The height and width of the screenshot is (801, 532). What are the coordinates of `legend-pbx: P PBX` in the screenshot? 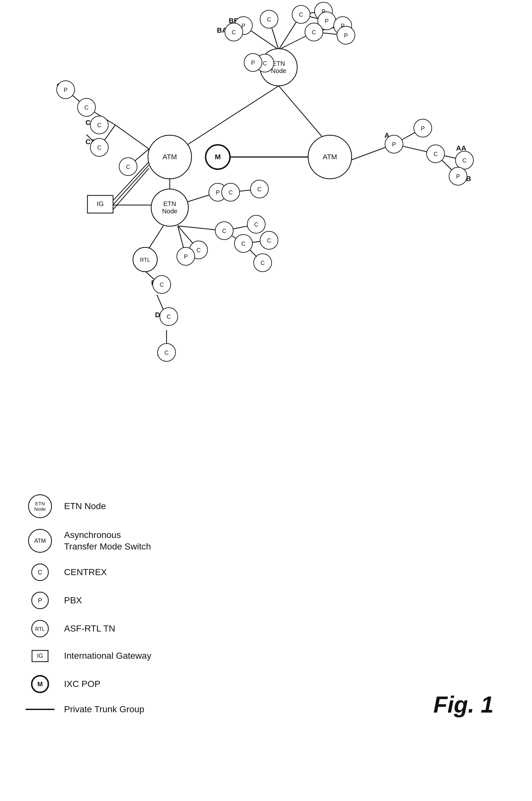 It's located at (266, 600).